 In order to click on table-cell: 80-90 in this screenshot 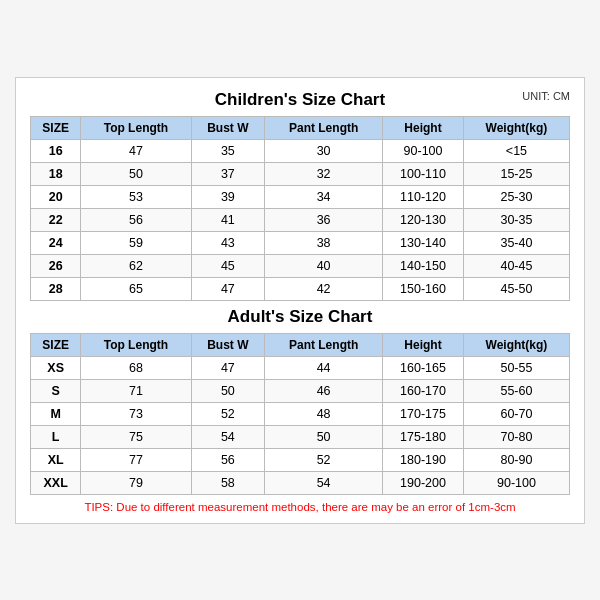, I will do `click(516, 460)`.